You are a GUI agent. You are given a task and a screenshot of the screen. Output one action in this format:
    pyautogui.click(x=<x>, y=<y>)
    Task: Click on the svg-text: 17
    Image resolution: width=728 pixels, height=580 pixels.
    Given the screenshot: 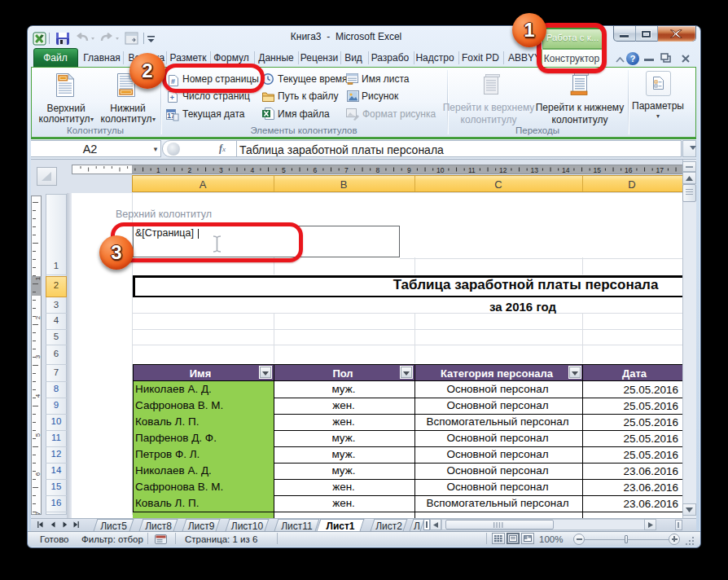 What is the action you would take?
    pyautogui.click(x=660, y=170)
    